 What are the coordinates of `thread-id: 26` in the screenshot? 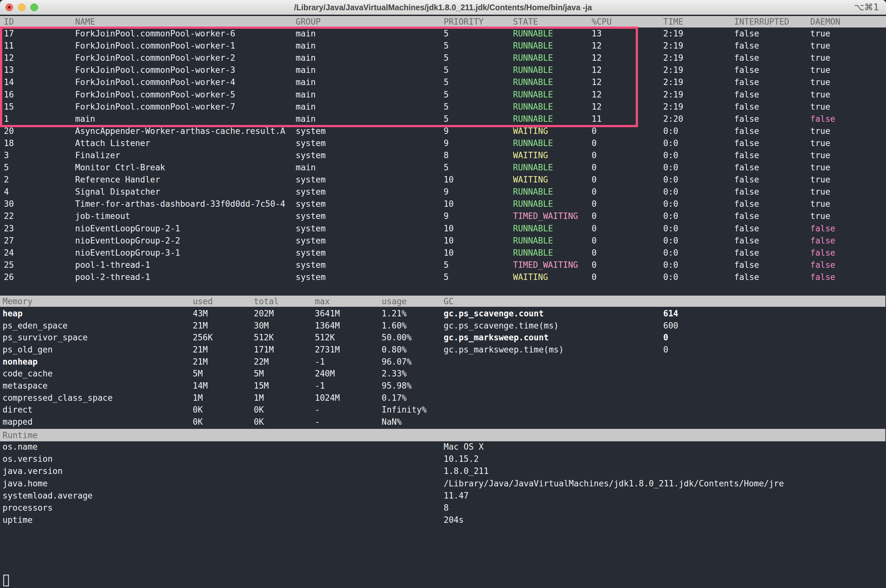 It's located at (39, 277).